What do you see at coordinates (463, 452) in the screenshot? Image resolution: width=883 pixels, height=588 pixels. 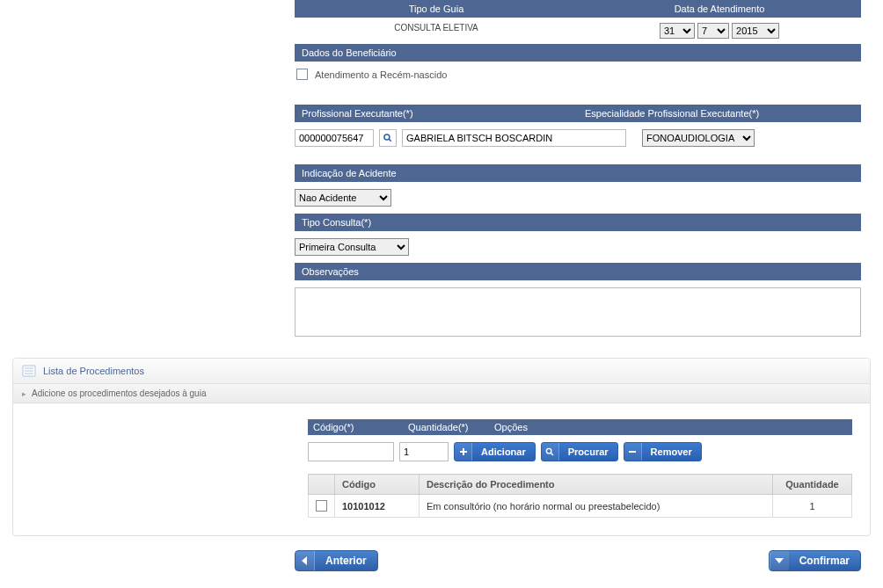 I see `plus-icon` at bounding box center [463, 452].